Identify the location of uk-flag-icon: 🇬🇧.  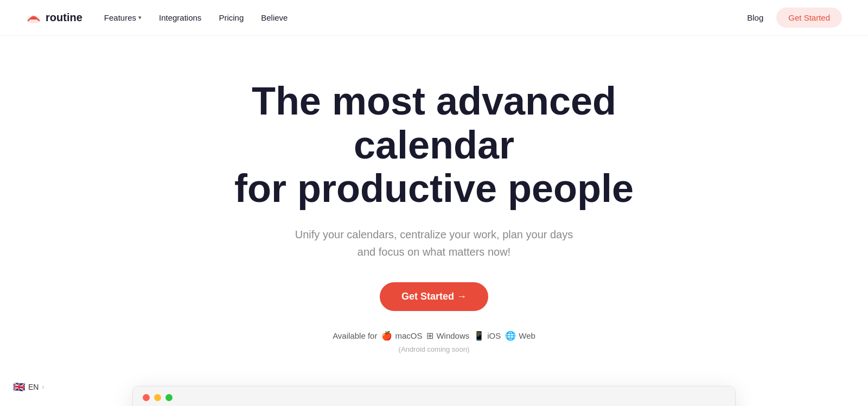
(19, 387).